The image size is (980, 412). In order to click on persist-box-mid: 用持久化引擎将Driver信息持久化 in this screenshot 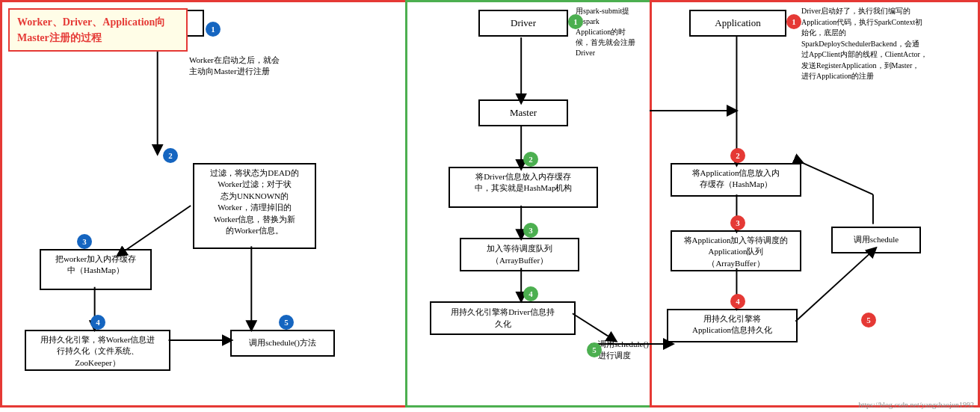, I will do `click(502, 319)`.